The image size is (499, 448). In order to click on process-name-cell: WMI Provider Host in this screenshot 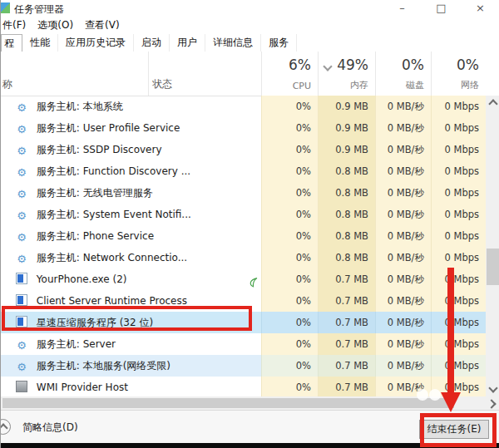, I will do `click(131, 387)`.